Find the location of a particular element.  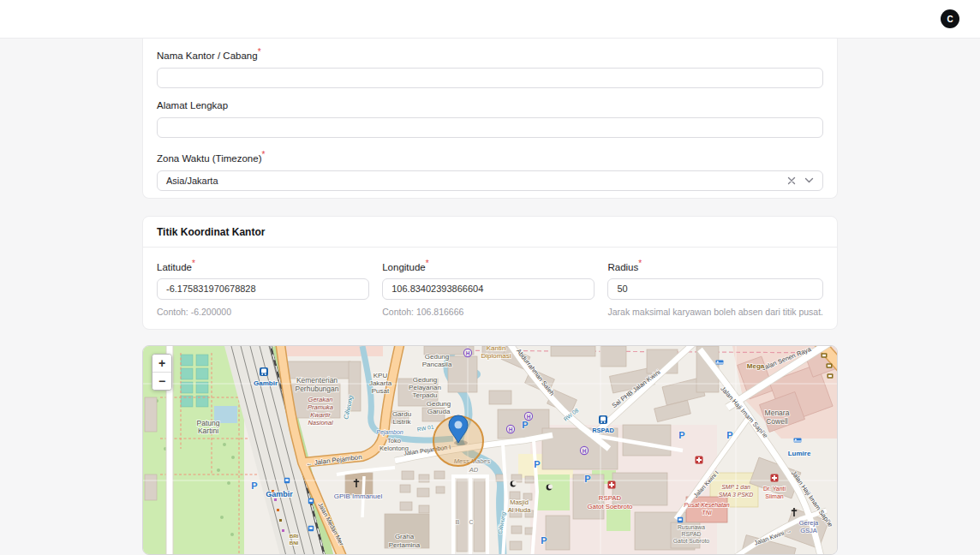

map-label: Jakarta is located at coordinates (380, 384).